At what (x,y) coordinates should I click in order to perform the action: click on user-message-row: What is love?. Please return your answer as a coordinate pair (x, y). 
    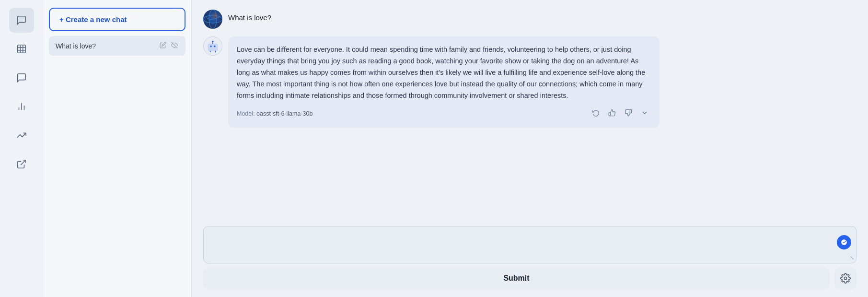
    Looking at the image, I should click on (530, 19).